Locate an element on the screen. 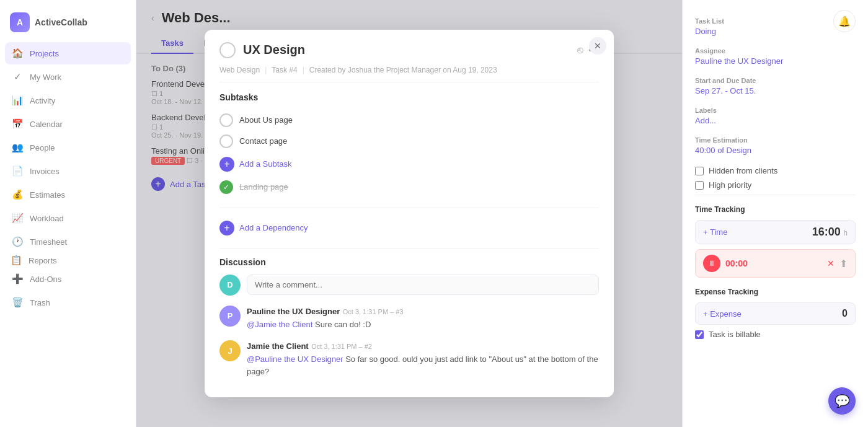  comment-meta: Oct 3, 1:31 PM – #3 is located at coordinates (373, 312).